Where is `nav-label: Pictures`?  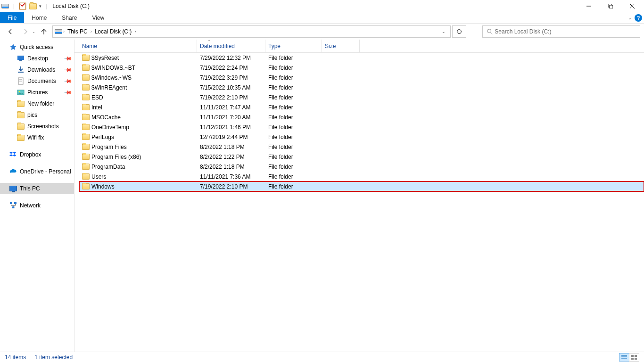 nav-label: Pictures is located at coordinates (38, 92).